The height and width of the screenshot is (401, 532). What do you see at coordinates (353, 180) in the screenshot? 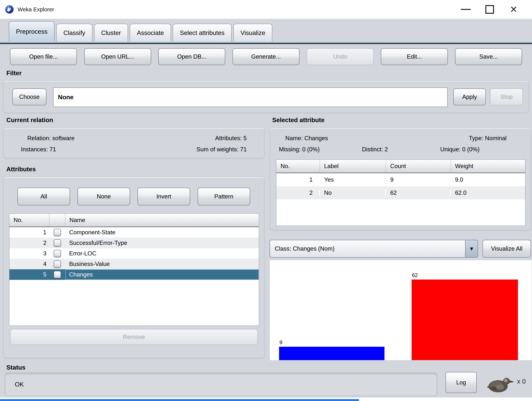
I see `stats-cell-label: Yes` at bounding box center [353, 180].